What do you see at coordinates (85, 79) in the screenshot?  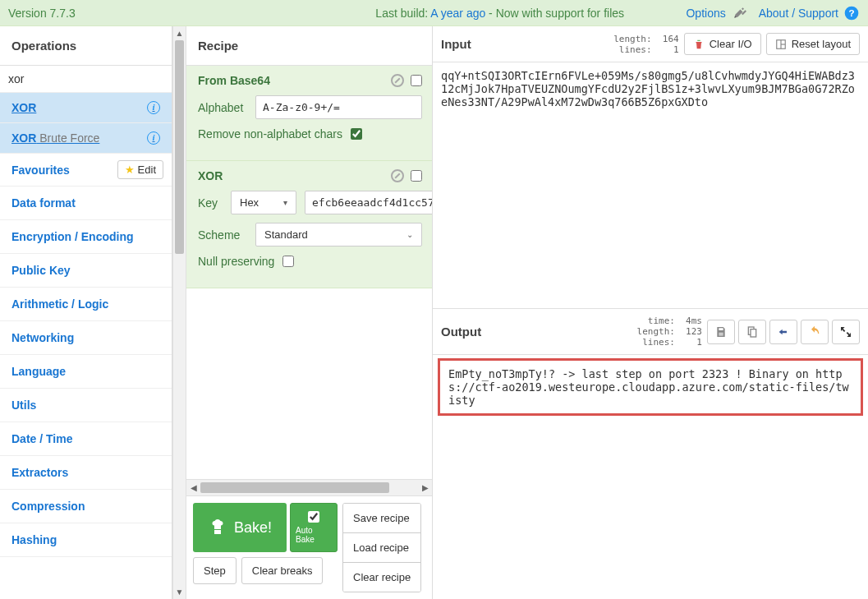 I see `search-input` at bounding box center [85, 79].